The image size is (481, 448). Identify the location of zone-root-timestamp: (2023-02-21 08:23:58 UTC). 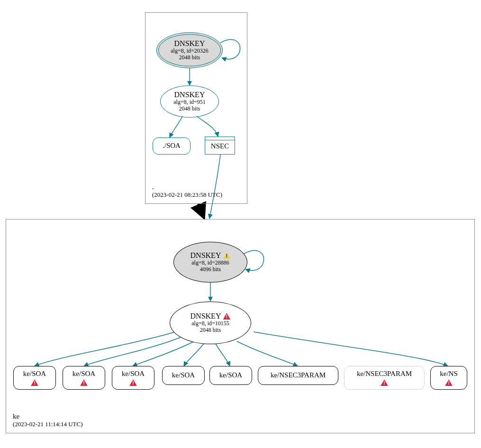
(187, 195).